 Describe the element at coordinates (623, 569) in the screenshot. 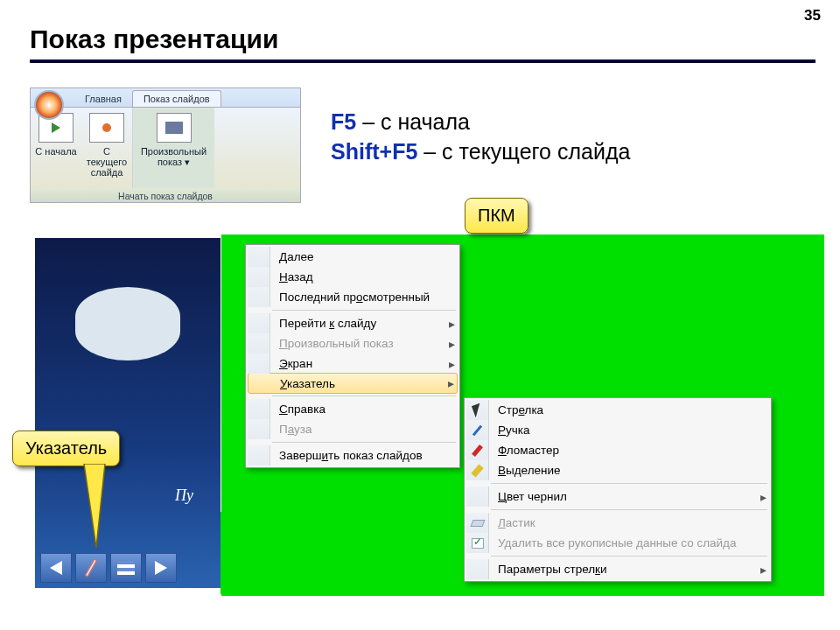

I see `ptr-arrow-opts-label: Параметры стрелки` at that location.